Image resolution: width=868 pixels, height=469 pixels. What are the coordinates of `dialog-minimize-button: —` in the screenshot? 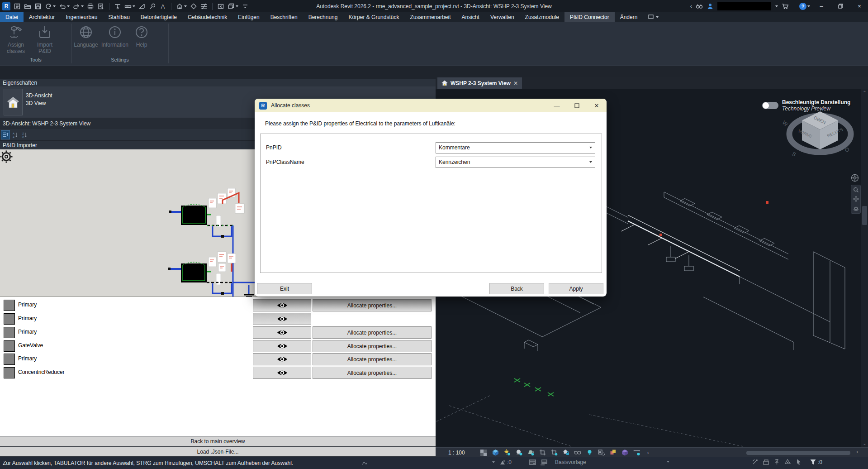 It's located at (557, 105).